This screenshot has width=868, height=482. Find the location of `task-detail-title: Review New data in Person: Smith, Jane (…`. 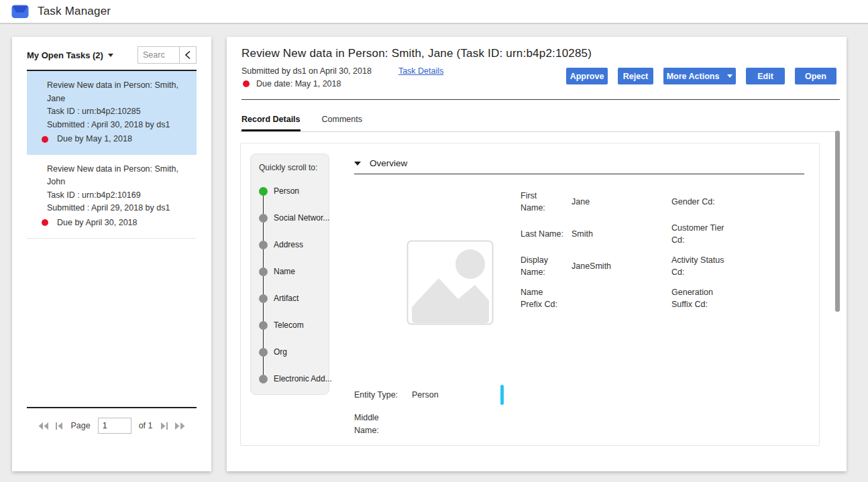

task-detail-title: Review New data in Person: Smith, Jane (… is located at coordinates (417, 54).